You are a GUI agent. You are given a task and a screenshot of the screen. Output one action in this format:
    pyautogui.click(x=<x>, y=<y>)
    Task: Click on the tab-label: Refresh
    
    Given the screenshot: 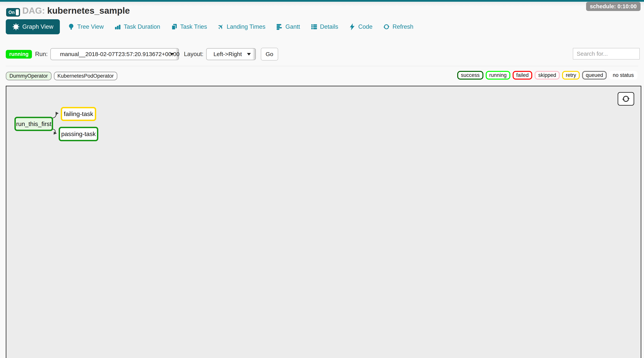 What is the action you would take?
    pyautogui.click(x=403, y=27)
    